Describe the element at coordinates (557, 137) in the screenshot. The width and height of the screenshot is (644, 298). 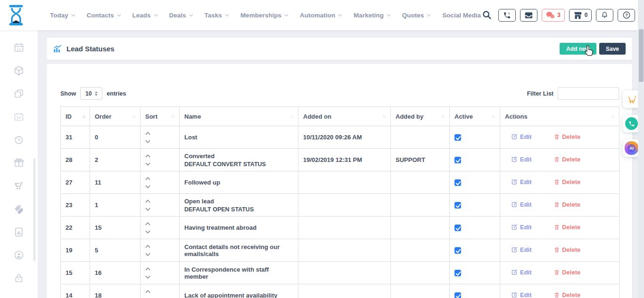
I see `trash-icon` at that location.